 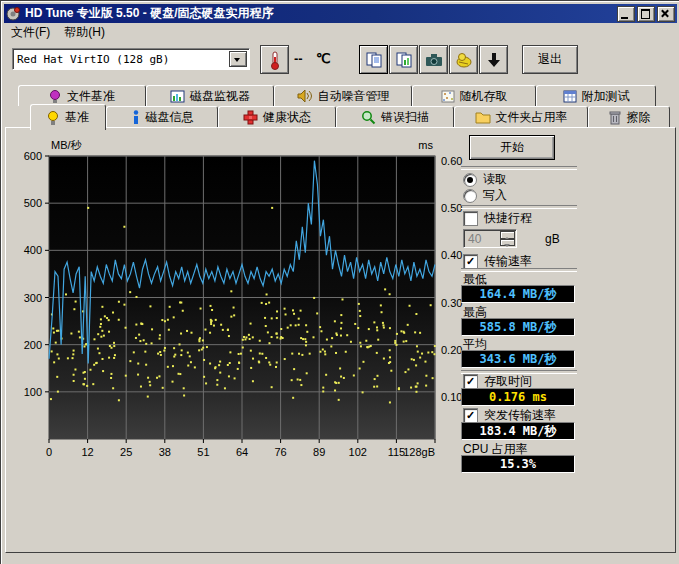 What do you see at coordinates (639, 118) in the screenshot?
I see `tab-label: 擦除` at bounding box center [639, 118].